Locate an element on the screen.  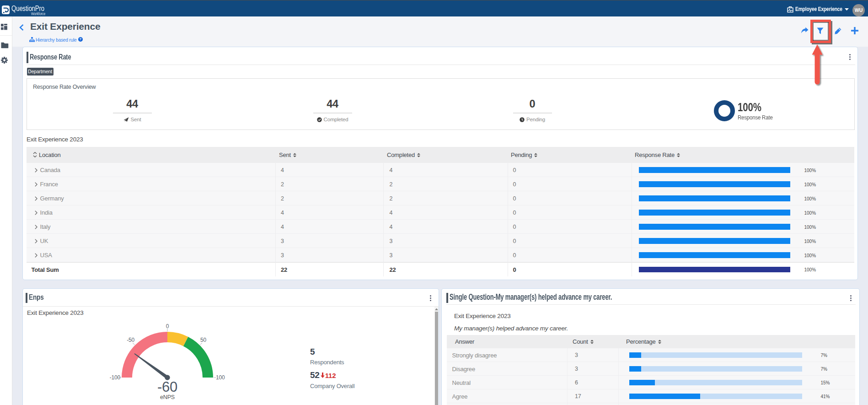
svg-text: eNPS is located at coordinates (167, 397).